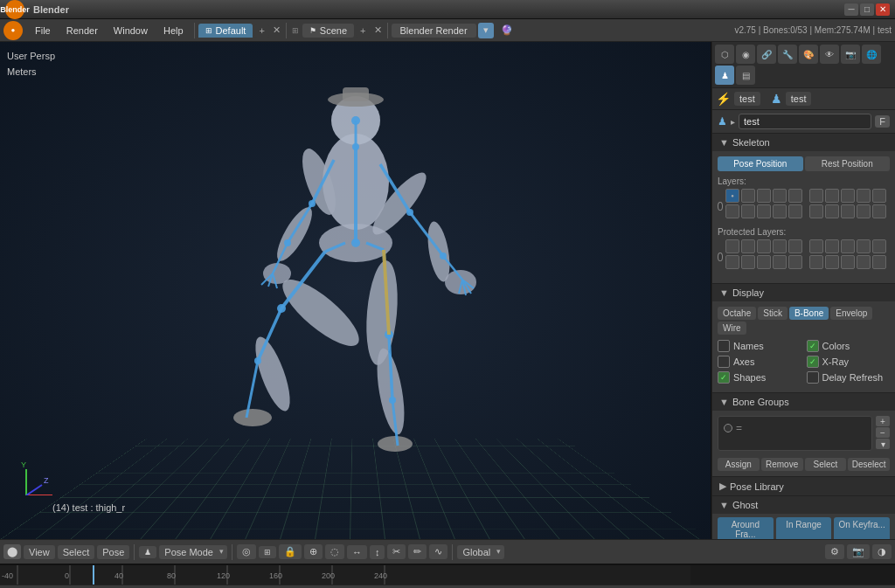  What do you see at coordinates (77, 552) in the screenshot?
I see `select-menu-button: Select` at bounding box center [77, 552].